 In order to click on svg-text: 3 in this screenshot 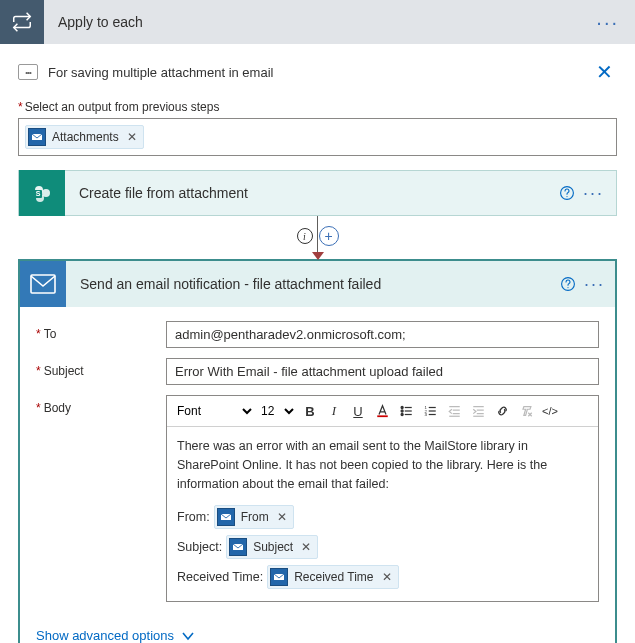, I will do `click(426, 414)`.